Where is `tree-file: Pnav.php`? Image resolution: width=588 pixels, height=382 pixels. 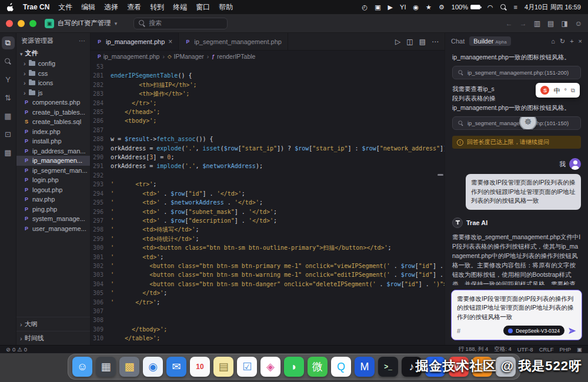
tree-file: Pnav.php is located at coordinates (53, 200).